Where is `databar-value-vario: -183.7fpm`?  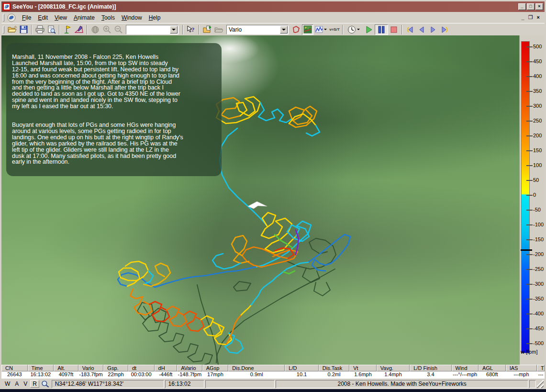 databar-value-vario: -183.7fpm is located at coordinates (91, 375).